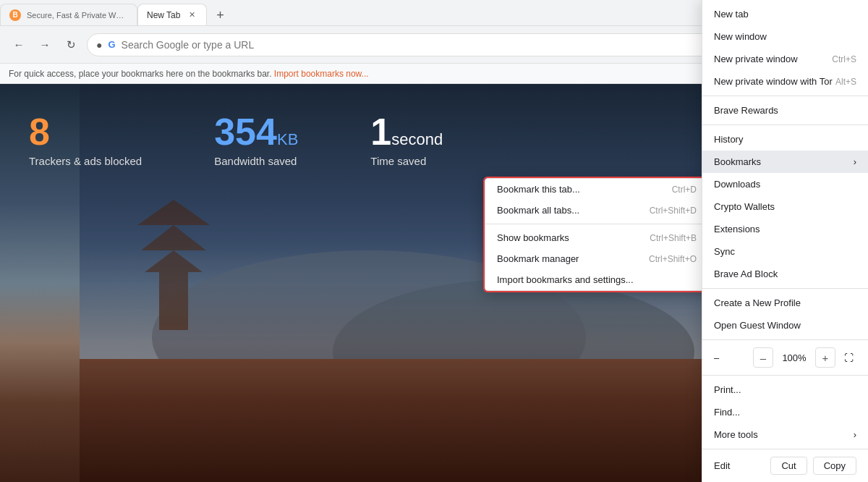 The height and width of the screenshot is (482, 868). Describe the element at coordinates (739, 466) in the screenshot. I see `edit-label: Edit` at that location.